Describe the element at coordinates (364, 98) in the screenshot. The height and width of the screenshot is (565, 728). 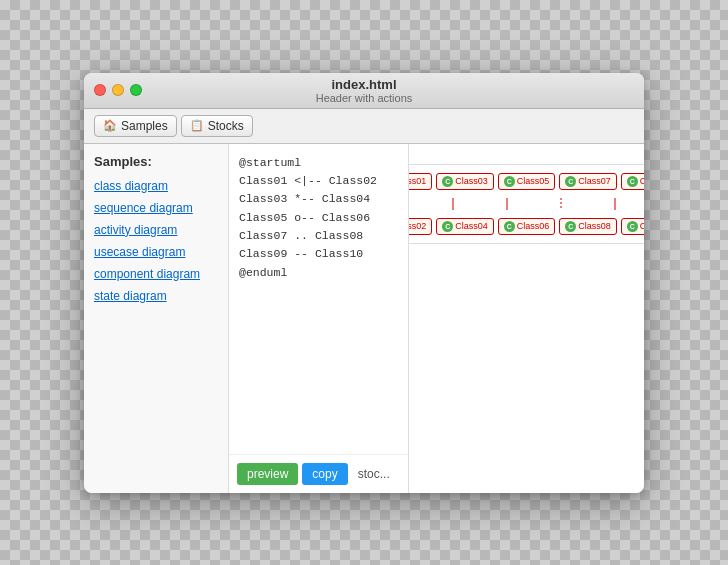
I see `window-subtitle: Header with actions` at that location.